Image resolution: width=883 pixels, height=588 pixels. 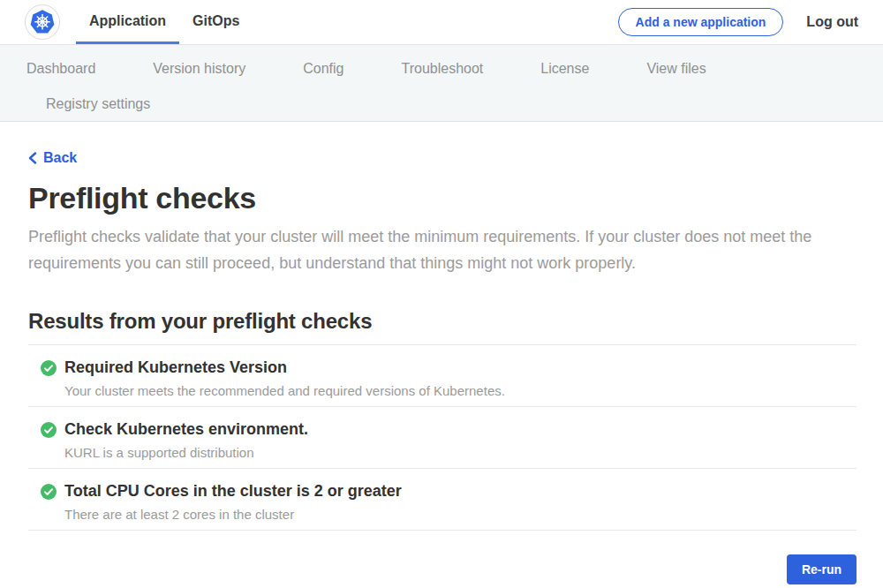 I want to click on page-title: Preflight checks, so click(x=442, y=198).